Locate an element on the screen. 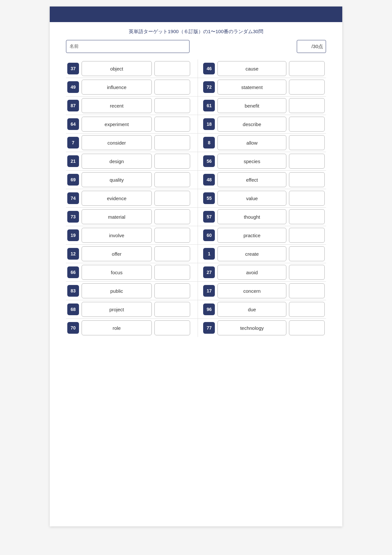 This screenshot has width=392, height=555. word-box-right: cause is located at coordinates (252, 69).